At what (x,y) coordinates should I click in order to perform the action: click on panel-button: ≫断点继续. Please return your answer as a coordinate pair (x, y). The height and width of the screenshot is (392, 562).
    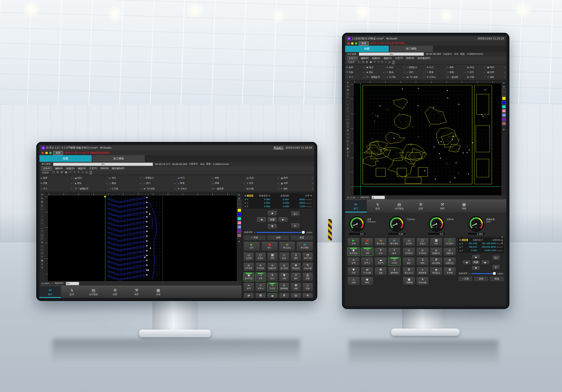
    Looking at the image, I should click on (305, 246).